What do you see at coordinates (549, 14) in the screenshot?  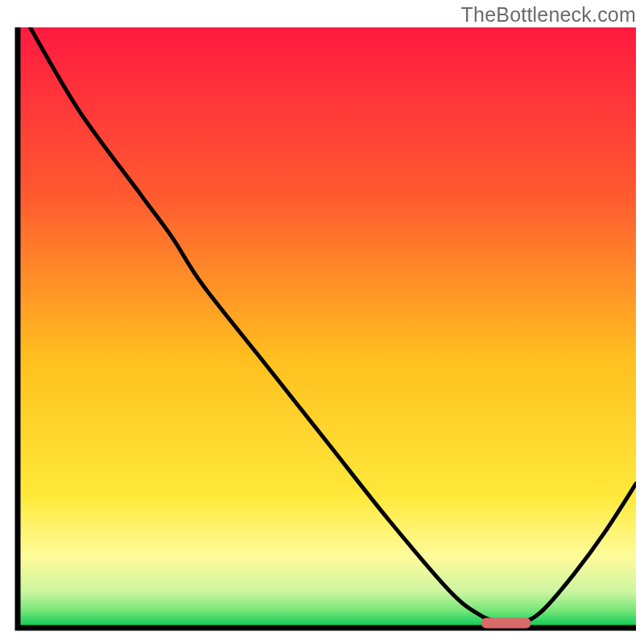 I see `watermark-label: TheBottleneck.com` at bounding box center [549, 14].